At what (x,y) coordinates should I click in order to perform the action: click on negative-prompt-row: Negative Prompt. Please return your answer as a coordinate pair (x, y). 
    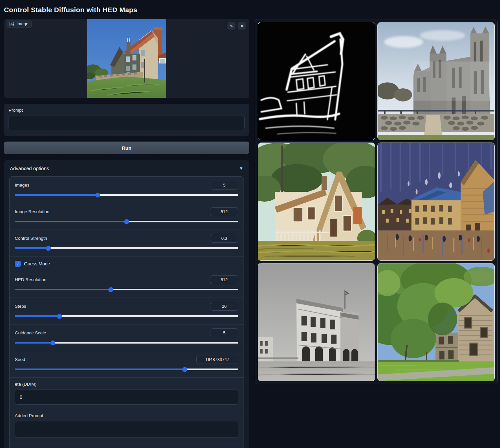
    Looking at the image, I should click on (127, 446).